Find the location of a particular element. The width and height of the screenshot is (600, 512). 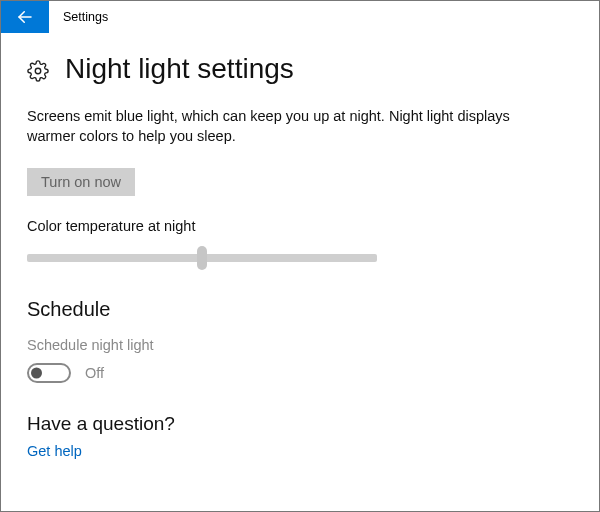

schedule-heading: Schedule is located at coordinates (300, 310).